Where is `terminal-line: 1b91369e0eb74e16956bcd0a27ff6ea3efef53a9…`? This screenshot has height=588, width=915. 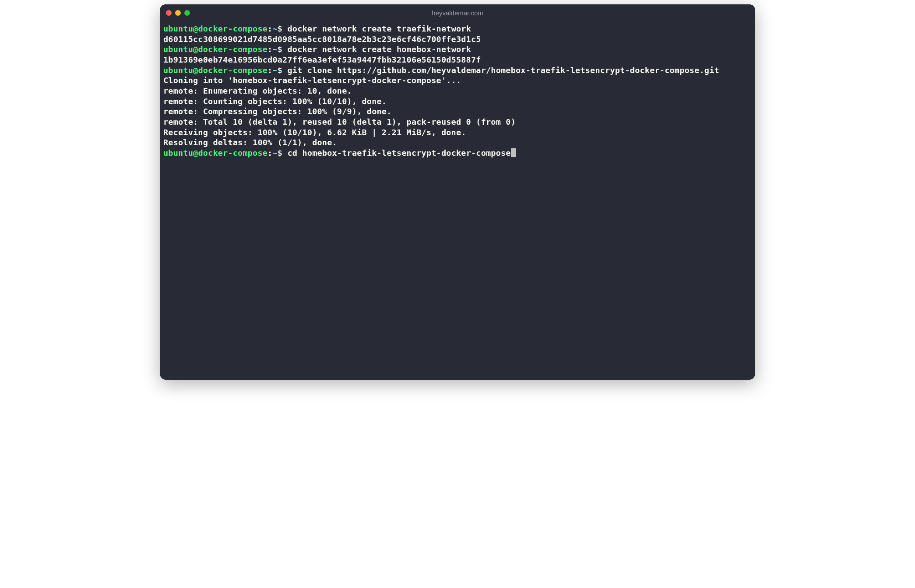
terminal-line: 1b91369e0eb74e16956bcd0a27ff6ea3efef53a9… is located at coordinates (458, 60).